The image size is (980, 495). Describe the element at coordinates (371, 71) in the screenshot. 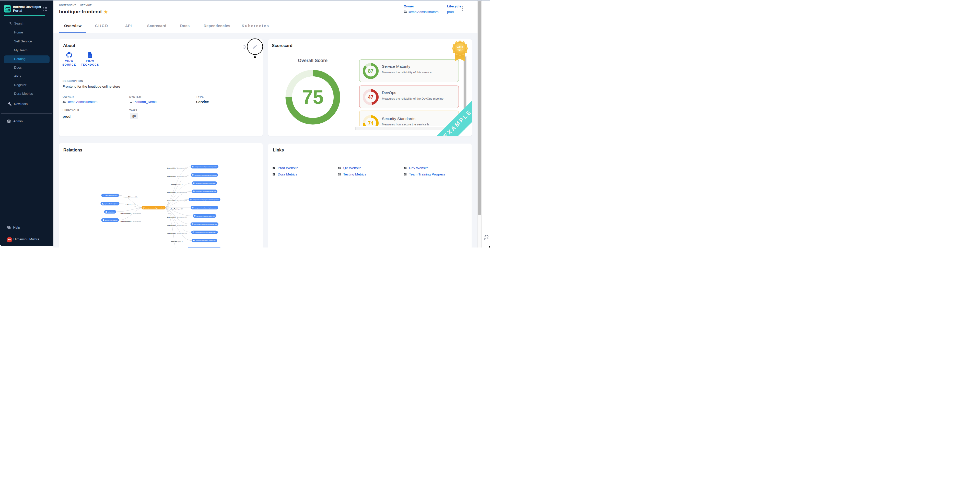

I see `svg-text: 87` at that location.